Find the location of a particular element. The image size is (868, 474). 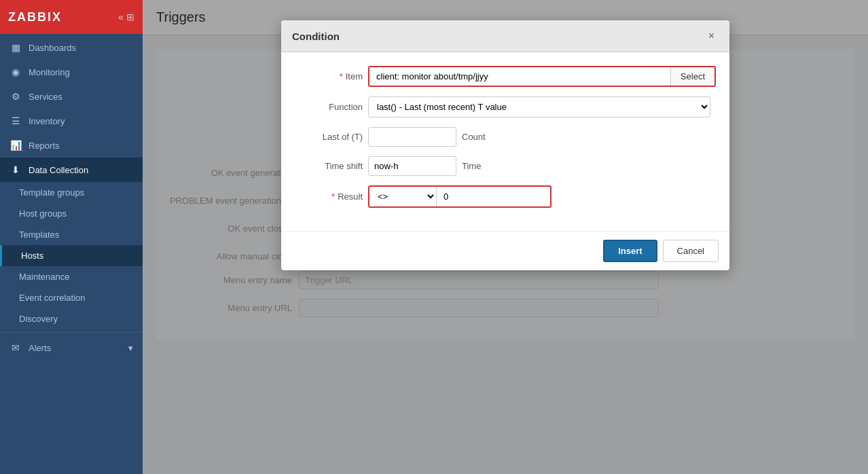

time-shift-input is located at coordinates (412, 166).